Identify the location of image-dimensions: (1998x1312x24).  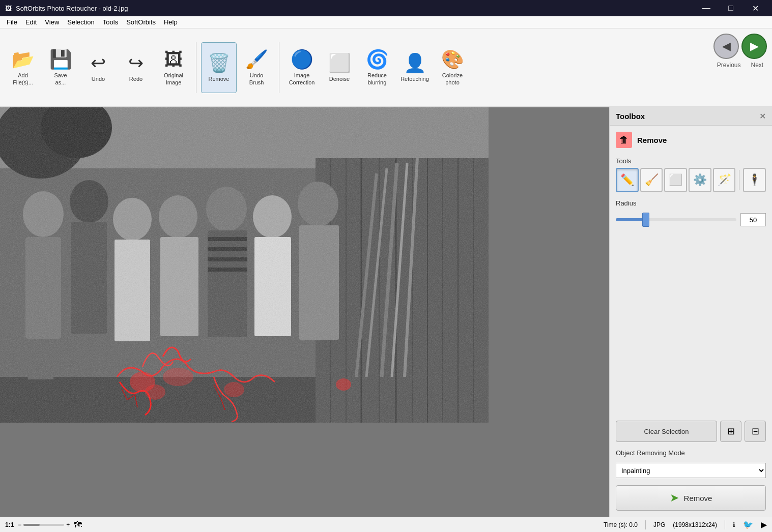
(695, 525).